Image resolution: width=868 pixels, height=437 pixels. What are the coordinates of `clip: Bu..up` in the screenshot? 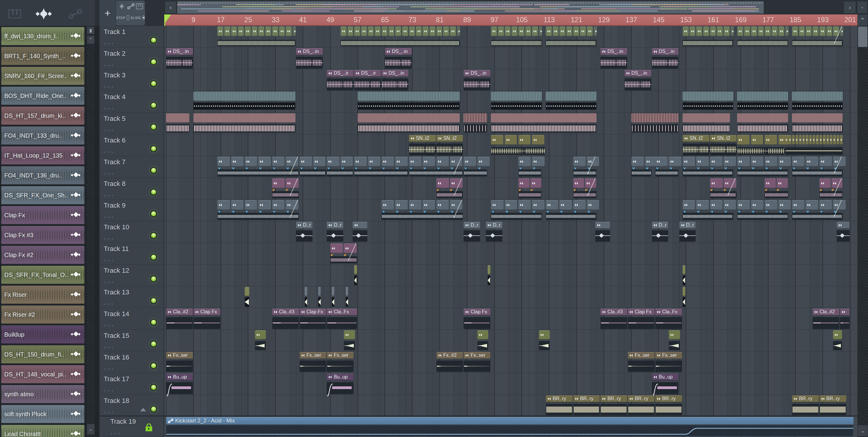 It's located at (665, 377).